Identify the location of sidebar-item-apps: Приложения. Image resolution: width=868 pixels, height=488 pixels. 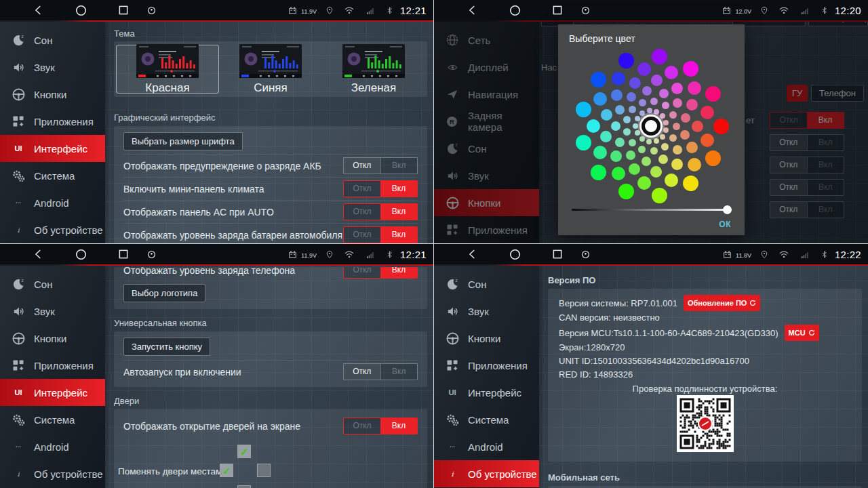
(487, 365).